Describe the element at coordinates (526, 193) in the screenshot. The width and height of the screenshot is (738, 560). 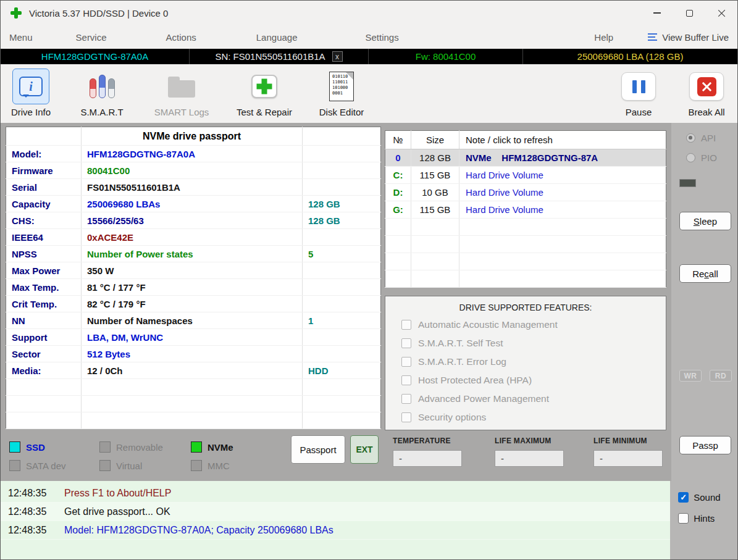
I see `drive-row: D: 10 GB Hard Drive Volume` at that location.